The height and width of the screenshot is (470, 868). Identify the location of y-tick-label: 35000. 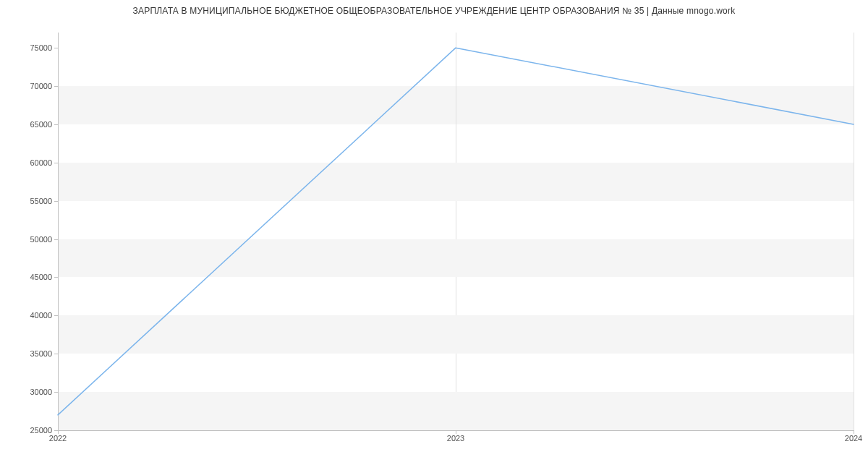
(30, 354).